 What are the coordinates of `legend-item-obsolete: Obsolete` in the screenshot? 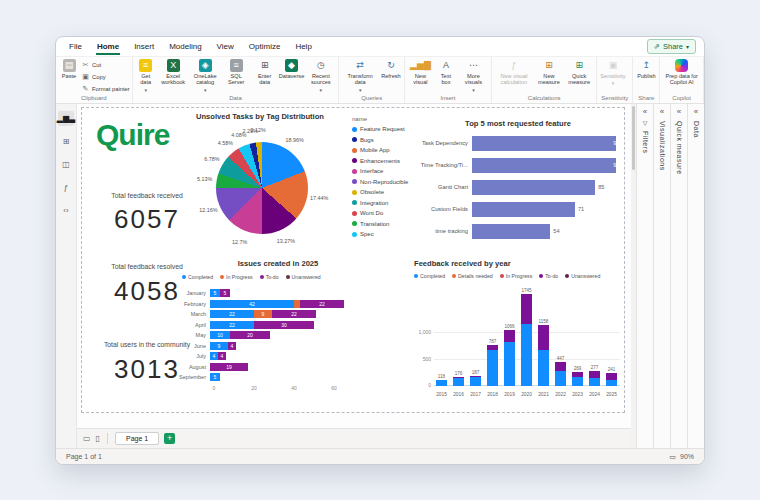 It's located at (382, 192).